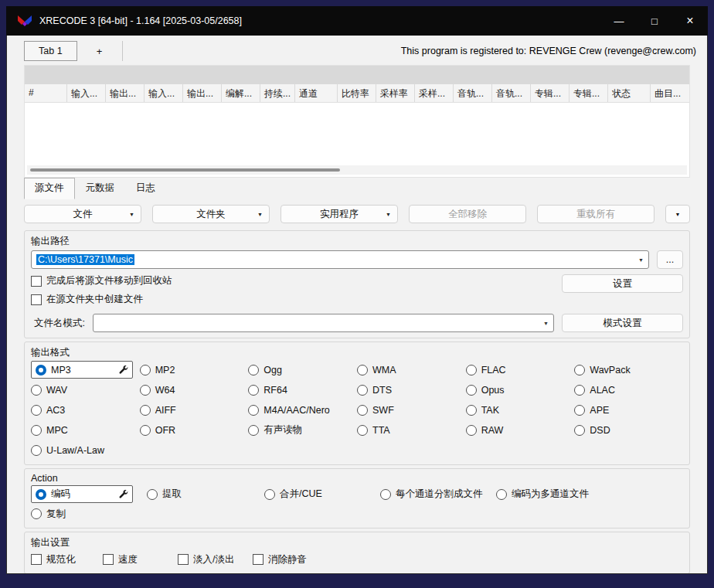  I want to click on column-header-input2: 输入..., so click(164, 93).